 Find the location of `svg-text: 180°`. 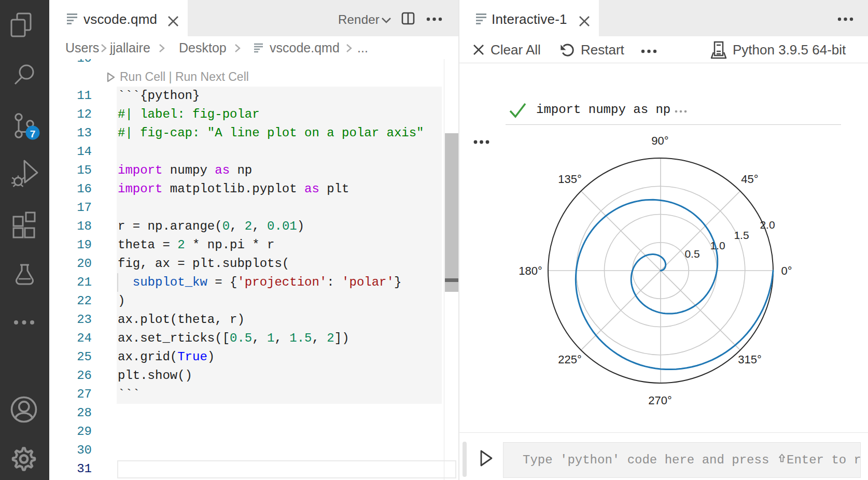

svg-text: 180° is located at coordinates (530, 271).